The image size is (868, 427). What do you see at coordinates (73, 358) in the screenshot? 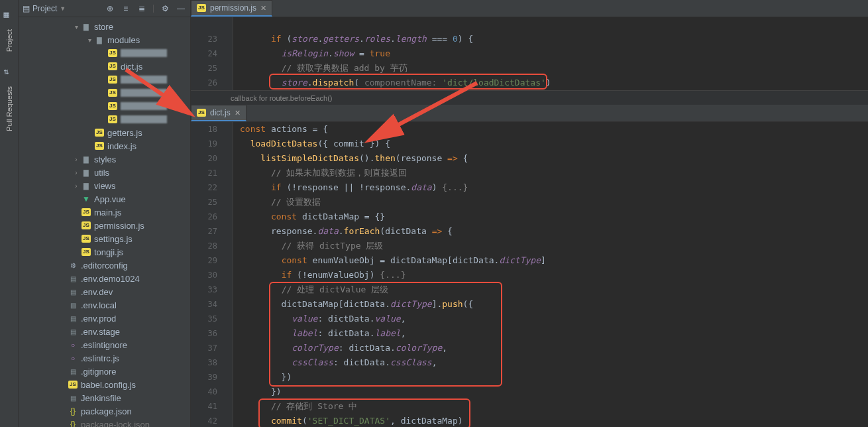
I see `eslint-icon: ○` at bounding box center [73, 358].